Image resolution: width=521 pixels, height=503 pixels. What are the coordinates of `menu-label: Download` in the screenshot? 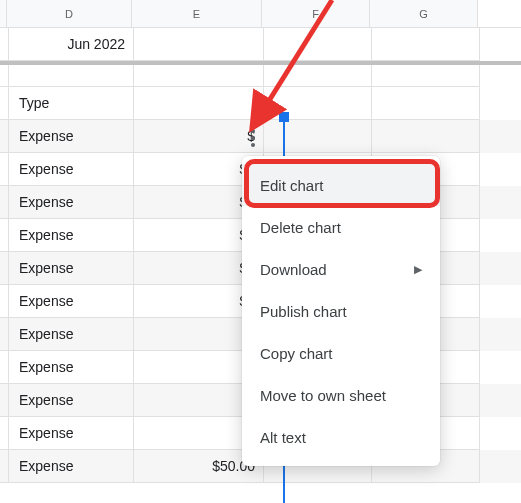 It's located at (294, 270).